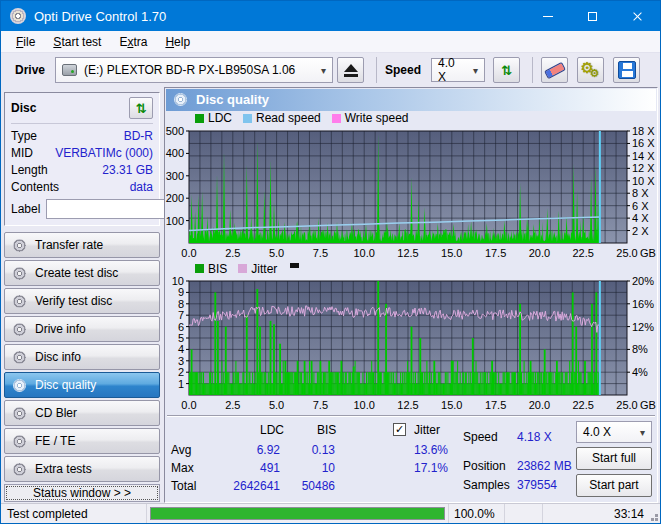 This screenshot has width=661, height=524. I want to click on sidebar-item-create-test-disc: Create test disc, so click(82, 273).